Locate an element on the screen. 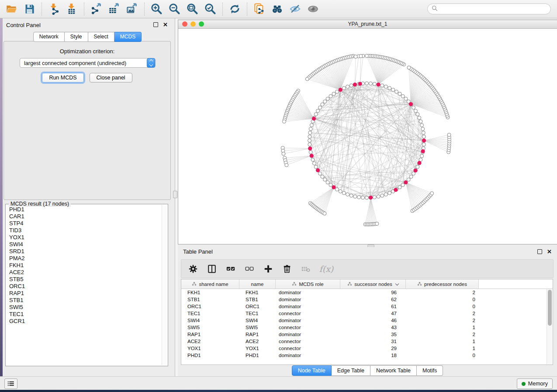  table-row: SWI5SWI5connector431 is located at coordinates (364, 327).